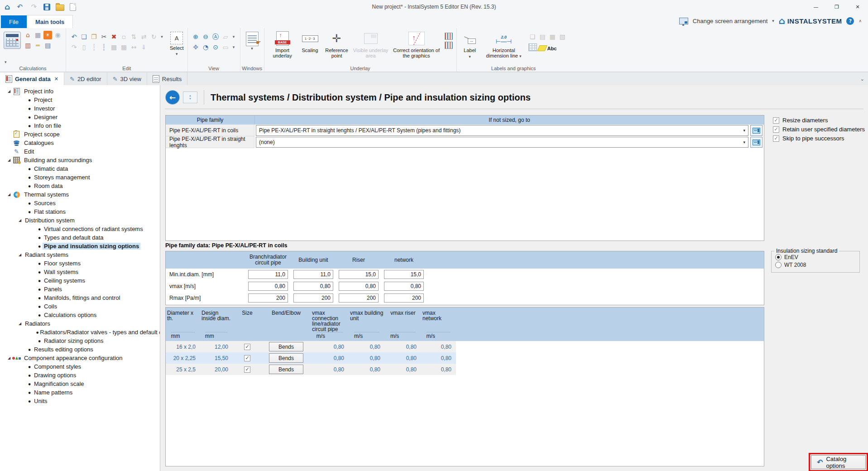  Describe the element at coordinates (864, 79) in the screenshot. I see `tab-overflow-chevron: ⌄` at that location.